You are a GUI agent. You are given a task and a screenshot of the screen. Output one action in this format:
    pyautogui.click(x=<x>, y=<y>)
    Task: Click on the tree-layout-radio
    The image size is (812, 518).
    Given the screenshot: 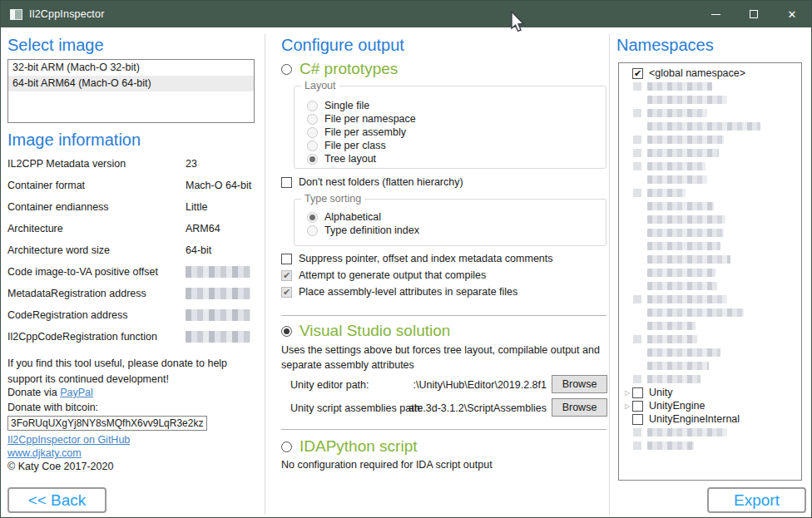 What is the action you would take?
    pyautogui.click(x=313, y=160)
    